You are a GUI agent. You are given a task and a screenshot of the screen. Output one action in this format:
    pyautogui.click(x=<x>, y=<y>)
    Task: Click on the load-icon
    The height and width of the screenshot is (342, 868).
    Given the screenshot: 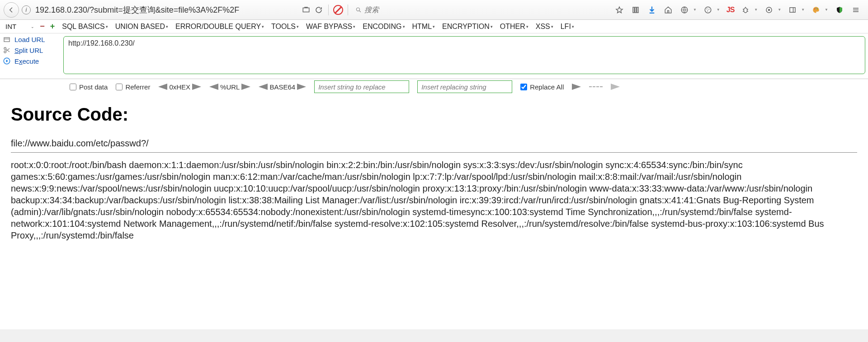 What is the action you would take?
    pyautogui.click(x=7, y=39)
    